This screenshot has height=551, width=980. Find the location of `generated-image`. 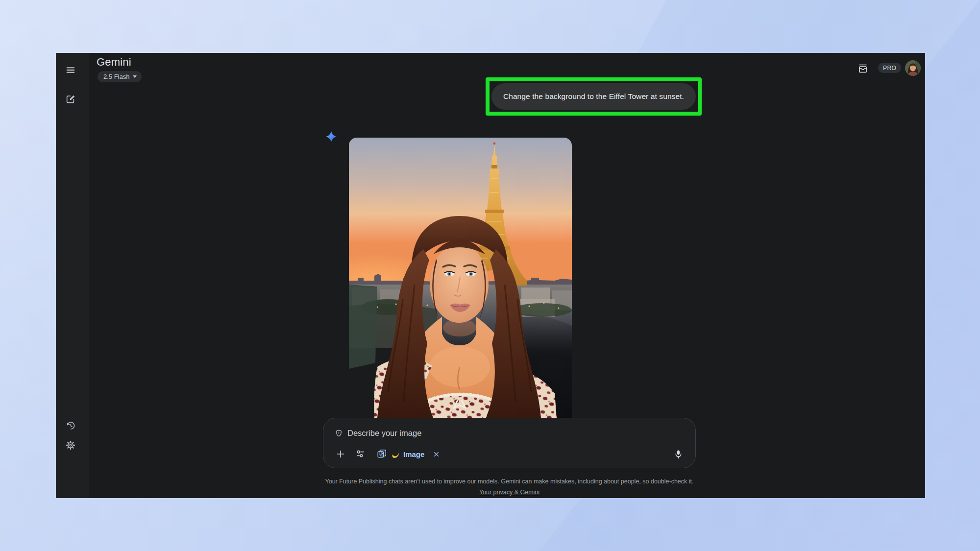

generated-image is located at coordinates (461, 278).